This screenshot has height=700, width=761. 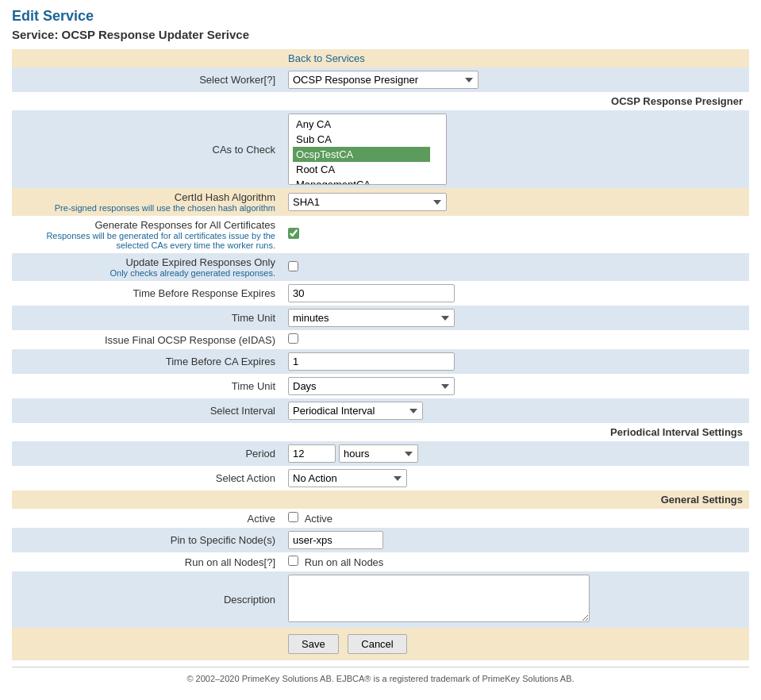 I want to click on ca-check-label: CAs to Check, so click(x=244, y=149).